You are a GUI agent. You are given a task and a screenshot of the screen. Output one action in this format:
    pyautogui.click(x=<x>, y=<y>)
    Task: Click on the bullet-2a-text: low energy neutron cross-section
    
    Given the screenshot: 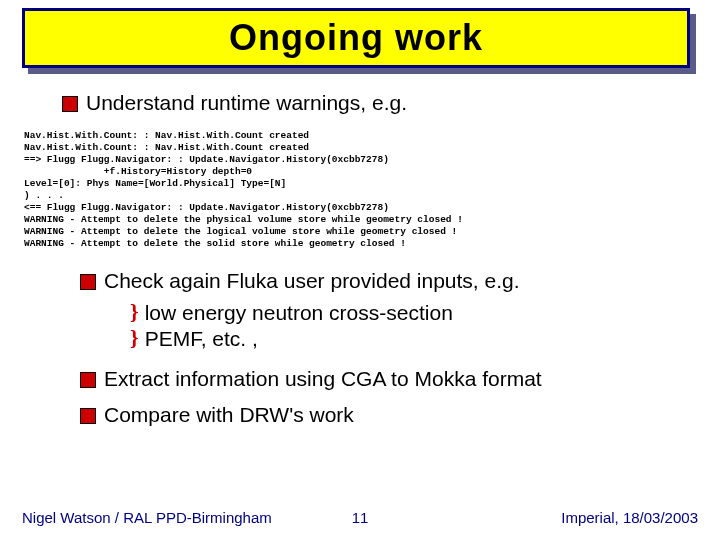 What is the action you would take?
    pyautogui.click(x=299, y=313)
    